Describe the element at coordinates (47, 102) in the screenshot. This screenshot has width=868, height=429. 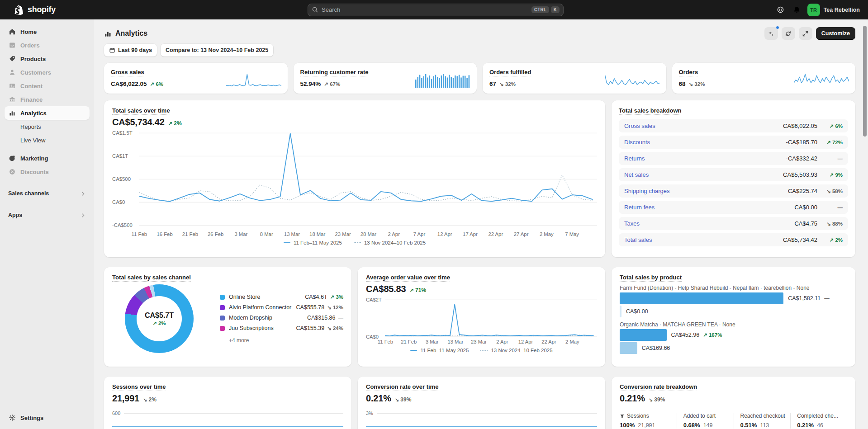
I see `sidebar-nav: HomeOrdersProductsCustomersContentFinanc…` at that location.